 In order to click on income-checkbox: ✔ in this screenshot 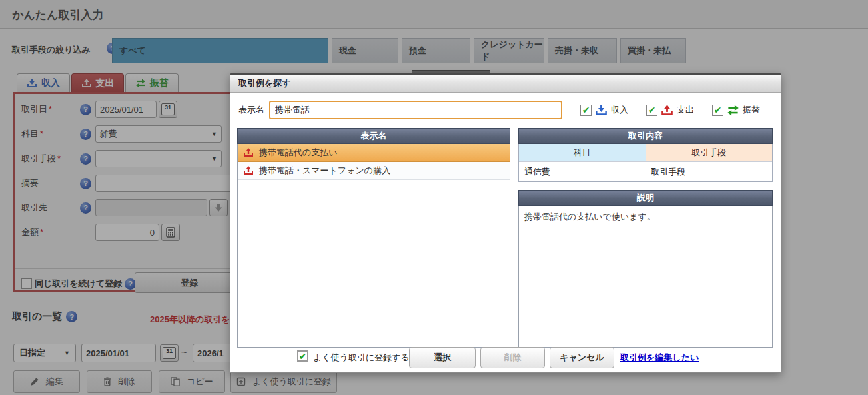, I will do `click(586, 111)`.